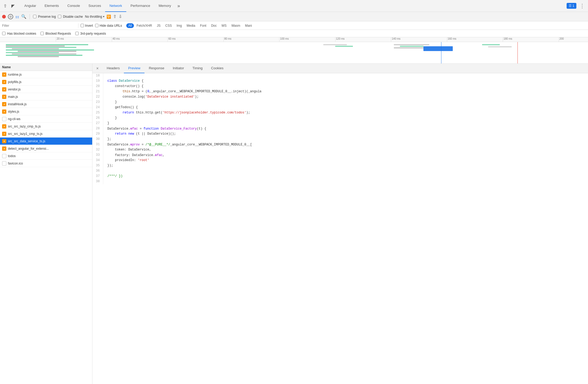 The height and width of the screenshot is (384, 588). What do you see at coordinates (98, 97) in the screenshot?
I see `line-number: 22` at bounding box center [98, 97].